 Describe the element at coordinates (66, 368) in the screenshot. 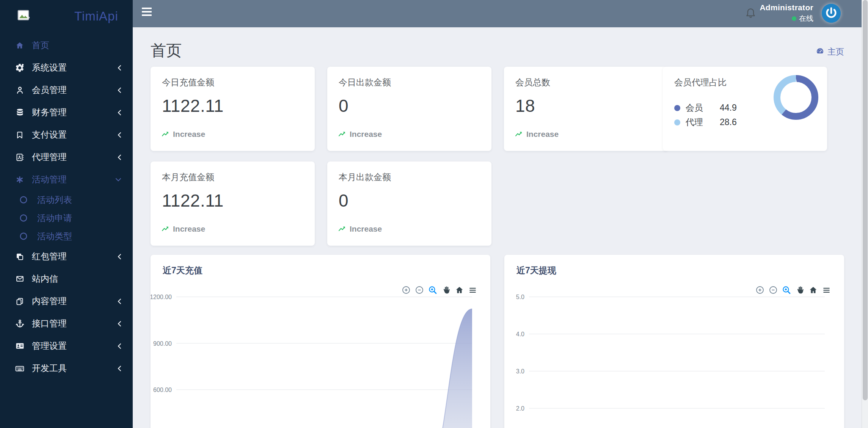

I see `sidebar-item-dev-tools: 开发工具` at that location.